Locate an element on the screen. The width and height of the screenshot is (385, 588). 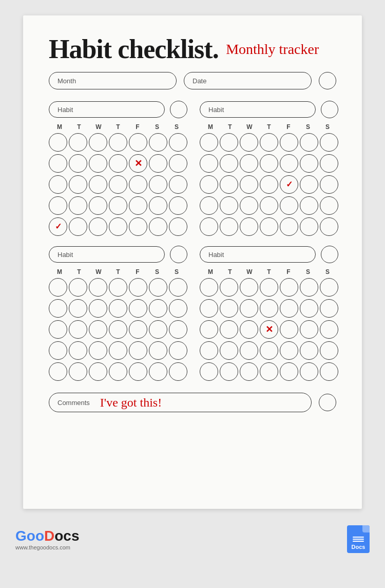
date-field: Date is located at coordinates (247, 81).